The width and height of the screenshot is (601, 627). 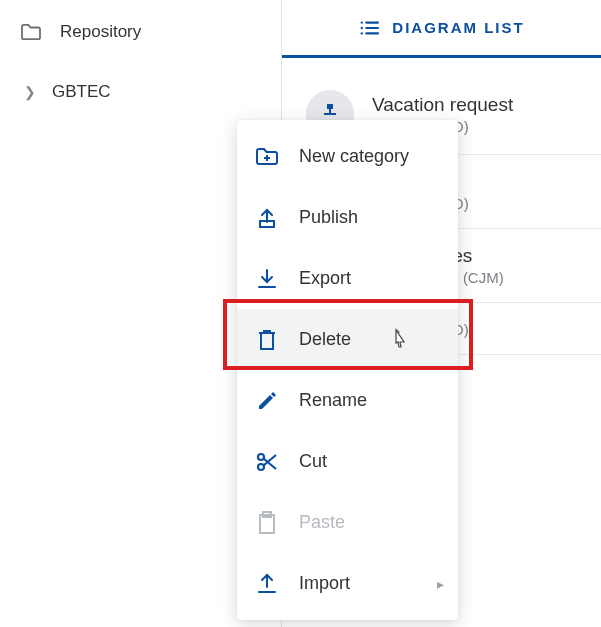 What do you see at coordinates (442, 105) in the screenshot?
I see `list-item-title: Vacation request` at bounding box center [442, 105].